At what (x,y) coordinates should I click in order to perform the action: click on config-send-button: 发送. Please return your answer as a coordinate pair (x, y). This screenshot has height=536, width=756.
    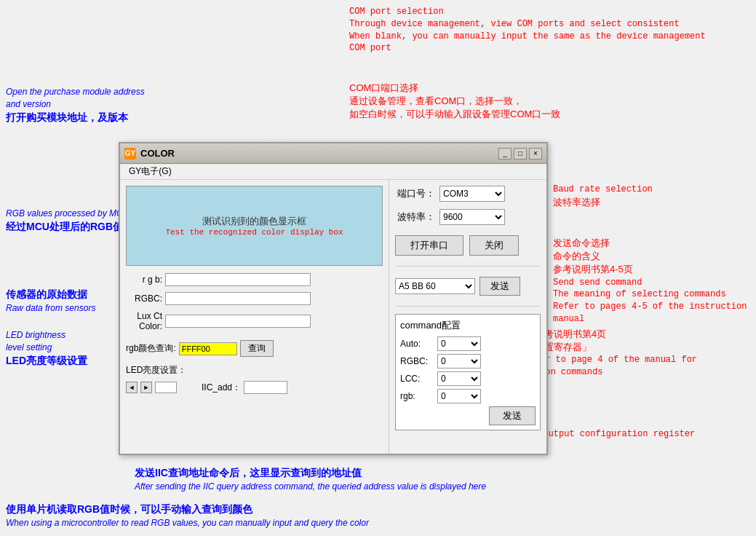
    Looking at the image, I should click on (512, 416).